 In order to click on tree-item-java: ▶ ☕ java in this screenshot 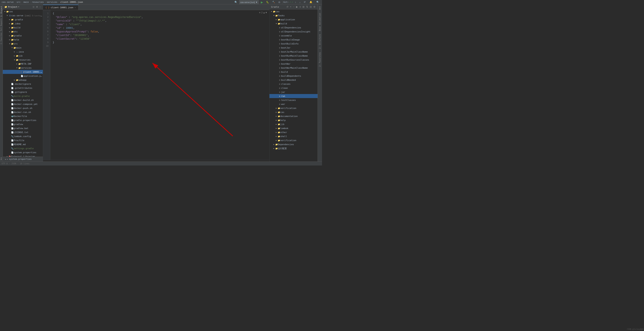, I will do `click(23, 52)`.